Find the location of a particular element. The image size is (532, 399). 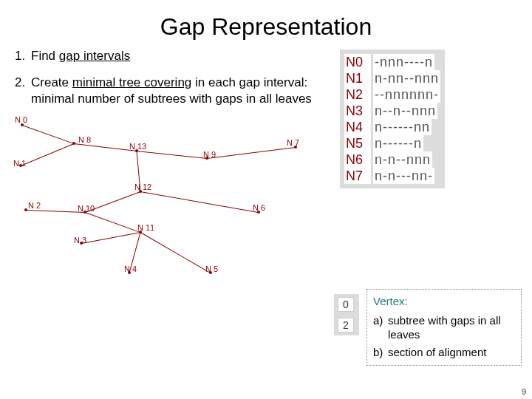

vertex-title: Vertex: is located at coordinates (444, 301).